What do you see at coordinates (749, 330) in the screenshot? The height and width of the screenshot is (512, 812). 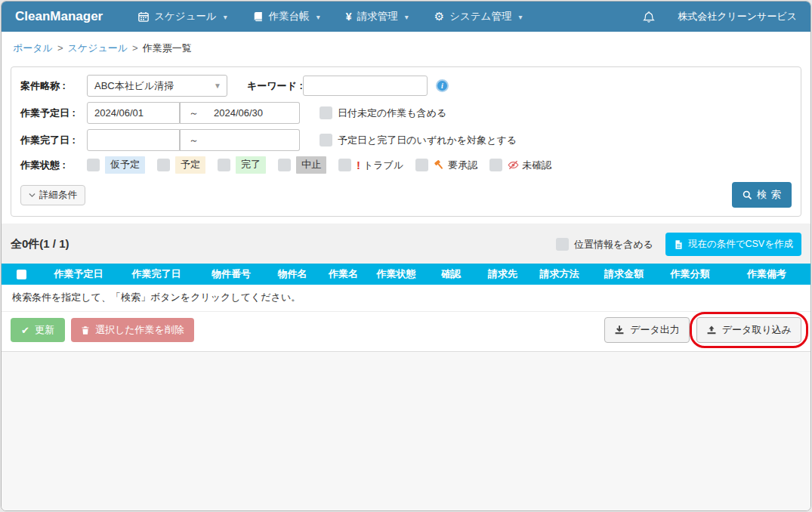 I see `data-import-wrap: データ取り込み` at bounding box center [749, 330].